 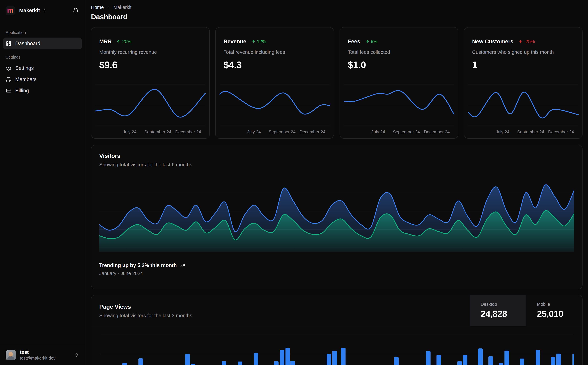 I want to click on stat-subtitle: Total revenue including fees, so click(x=275, y=52).